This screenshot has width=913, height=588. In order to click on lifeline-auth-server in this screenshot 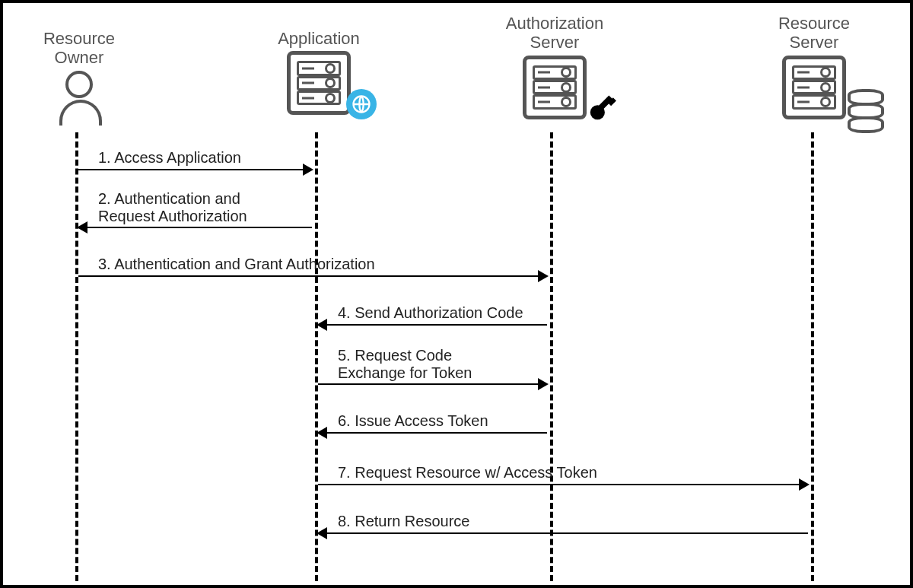, I will do `click(552, 357)`.